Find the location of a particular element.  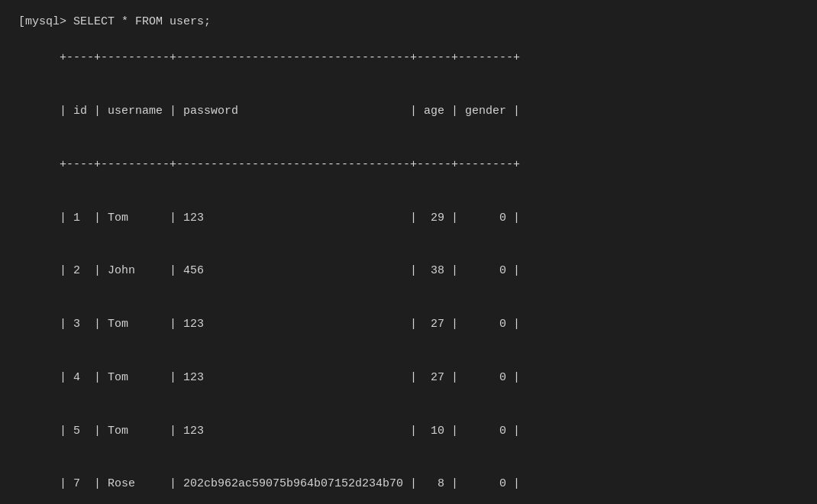

table-1-row-2: | 3 | Tom | 123 | 27 | 0 | is located at coordinates (290, 324).